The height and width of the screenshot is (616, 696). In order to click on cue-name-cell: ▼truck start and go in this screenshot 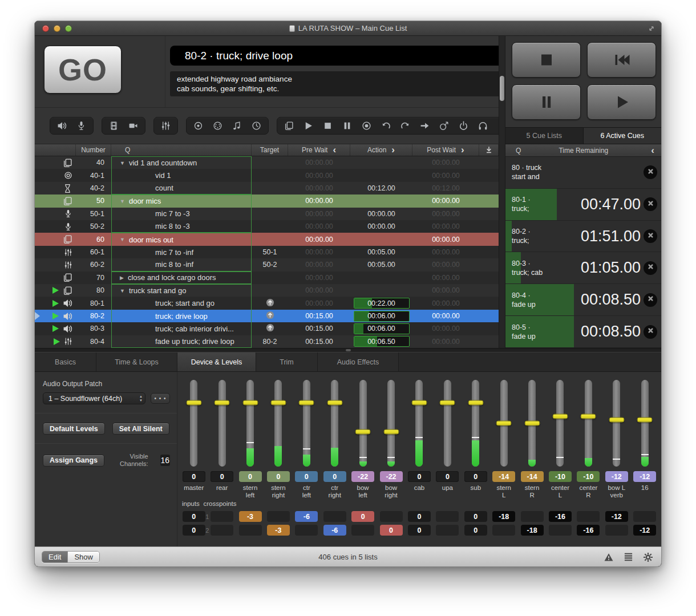, I will do `click(181, 290)`.